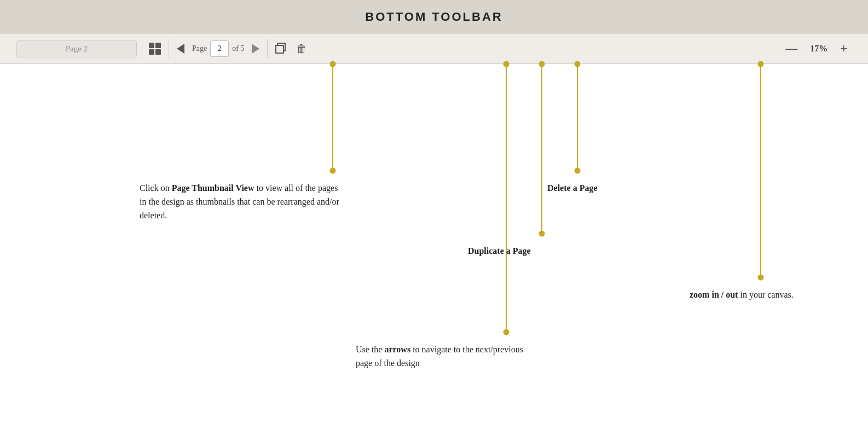 The width and height of the screenshot is (868, 441). Describe the element at coordinates (761, 171) in the screenshot. I see `zoom-line` at that location.